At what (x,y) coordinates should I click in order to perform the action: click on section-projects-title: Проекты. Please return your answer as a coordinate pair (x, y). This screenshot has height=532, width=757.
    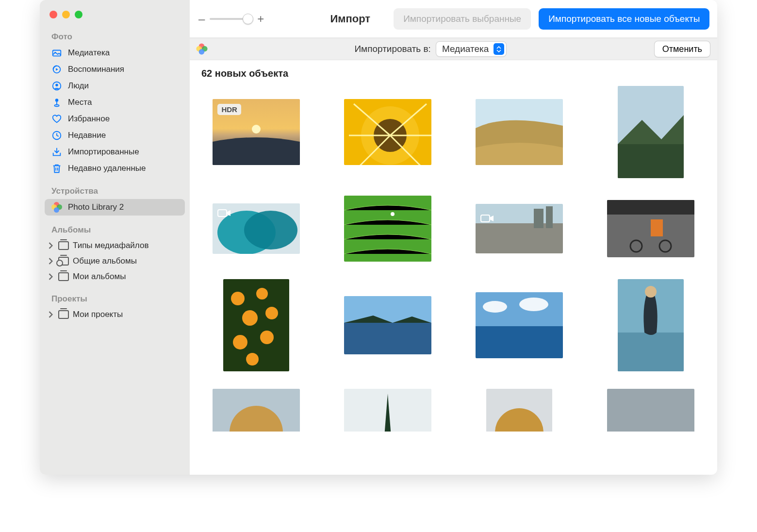
    Looking at the image, I should click on (115, 299).